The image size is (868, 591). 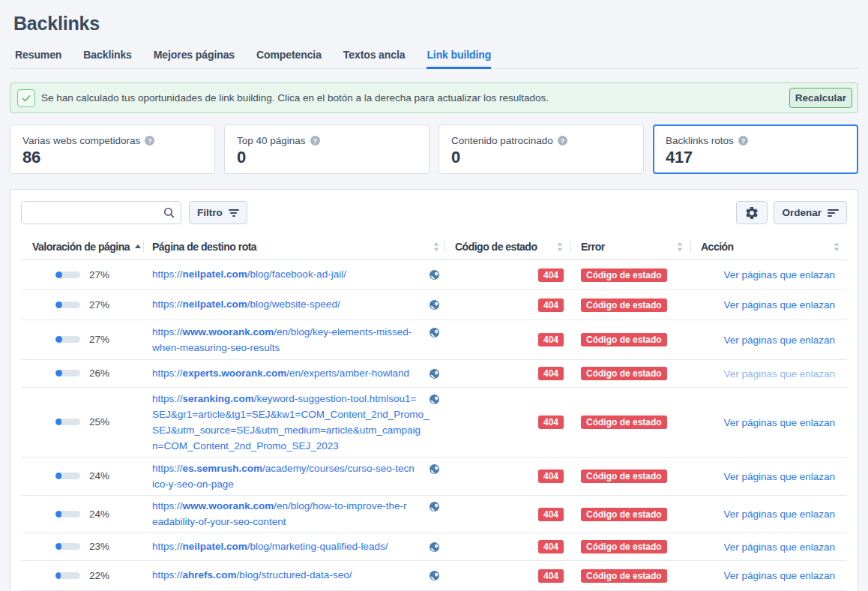 I want to click on tab-mejores-páginas: Mejores páginas, so click(x=194, y=58).